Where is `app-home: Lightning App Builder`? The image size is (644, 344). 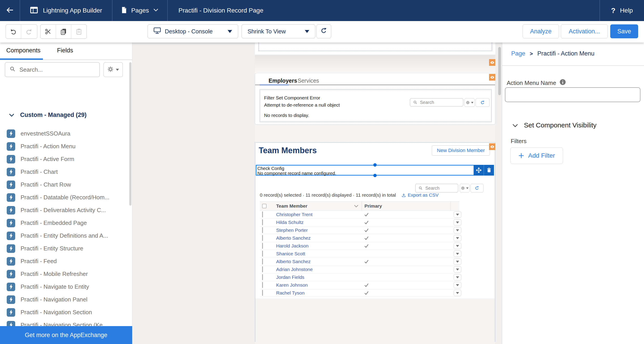 app-home: Lightning App Builder is located at coordinates (66, 11).